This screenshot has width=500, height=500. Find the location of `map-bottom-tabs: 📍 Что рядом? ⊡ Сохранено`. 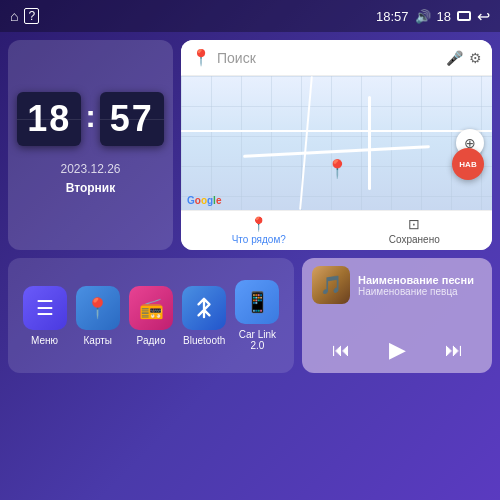

map-bottom-tabs: 📍 Что рядом? ⊡ Сохранено is located at coordinates (336, 230).